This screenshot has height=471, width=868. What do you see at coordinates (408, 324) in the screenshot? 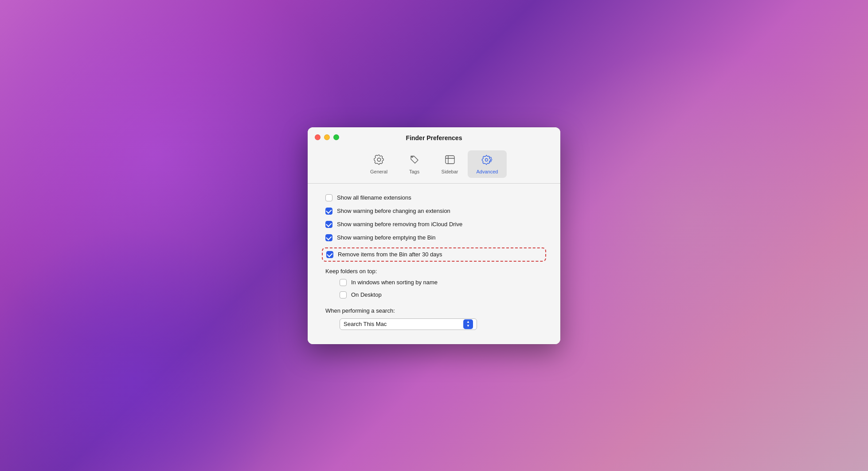
I see `search-select-wrapper: Search This Mac ▲ ▼` at bounding box center [408, 324].